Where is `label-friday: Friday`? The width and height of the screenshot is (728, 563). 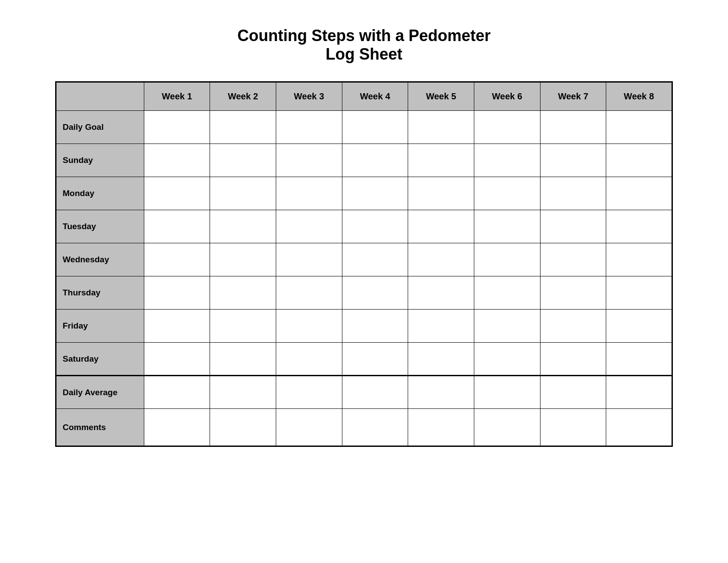
label-friday: Friday is located at coordinates (100, 326).